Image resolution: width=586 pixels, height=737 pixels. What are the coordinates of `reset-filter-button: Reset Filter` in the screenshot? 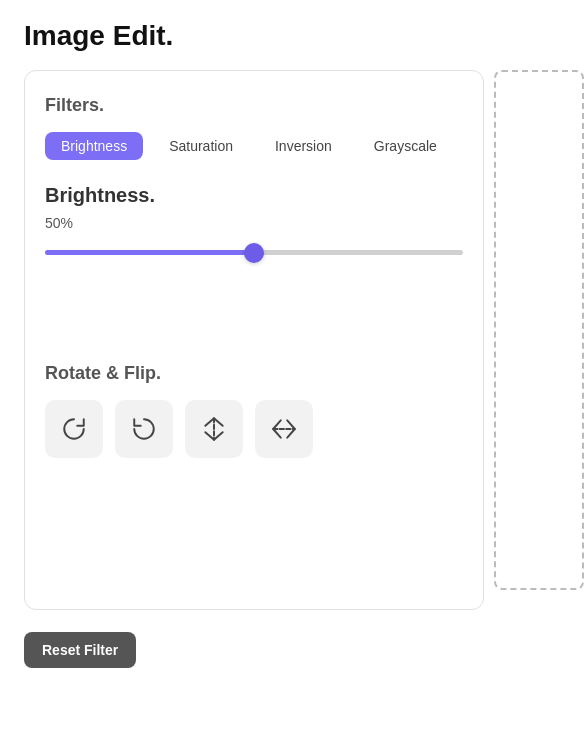 It's located at (80, 650).